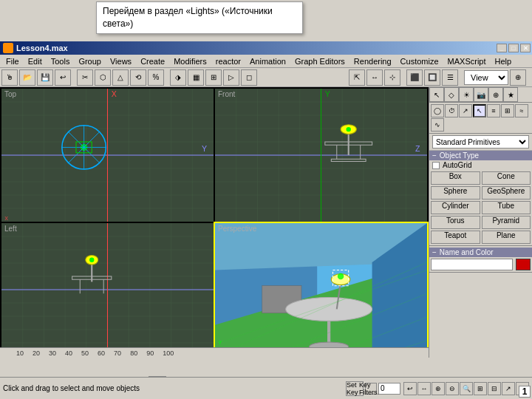 The image size is (532, 399). What do you see at coordinates (27, 78) in the screenshot?
I see `toolbar-btn-2: 📂` at bounding box center [27, 78].